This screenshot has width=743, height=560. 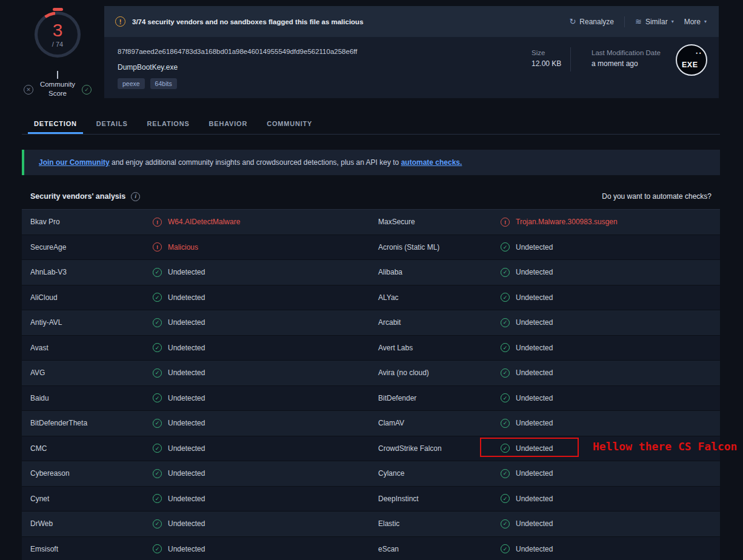 What do you see at coordinates (371, 135) in the screenshot?
I see `tabs-divider` at bounding box center [371, 135].